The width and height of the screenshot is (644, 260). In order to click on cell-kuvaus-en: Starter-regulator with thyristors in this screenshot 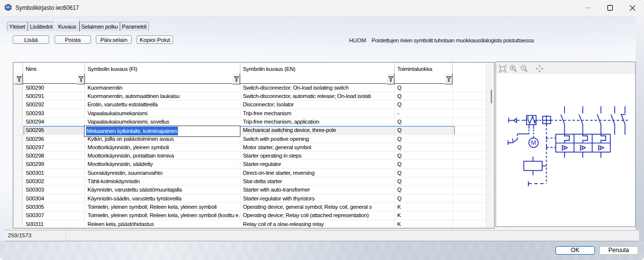, I will do `click(319, 199)`.